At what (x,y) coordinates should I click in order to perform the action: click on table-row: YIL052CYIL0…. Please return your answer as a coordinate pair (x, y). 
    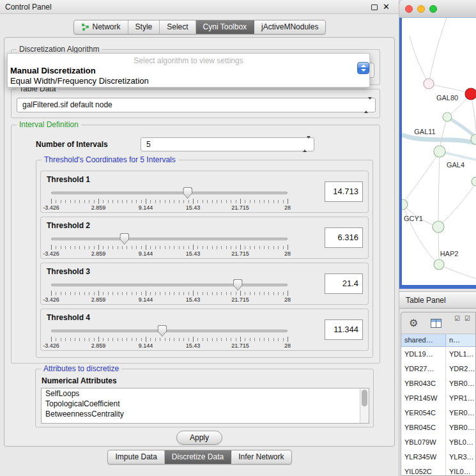
    Looking at the image, I should click on (438, 470).